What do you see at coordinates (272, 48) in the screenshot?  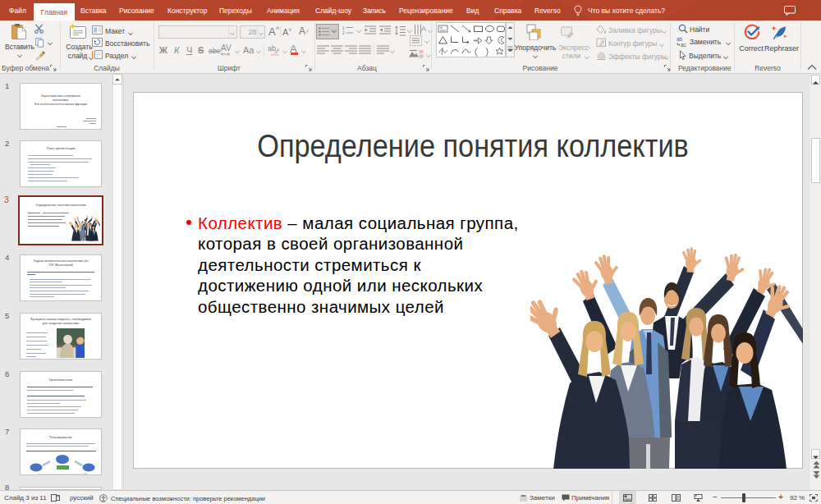 I see `svg-text: ab` at bounding box center [272, 48].